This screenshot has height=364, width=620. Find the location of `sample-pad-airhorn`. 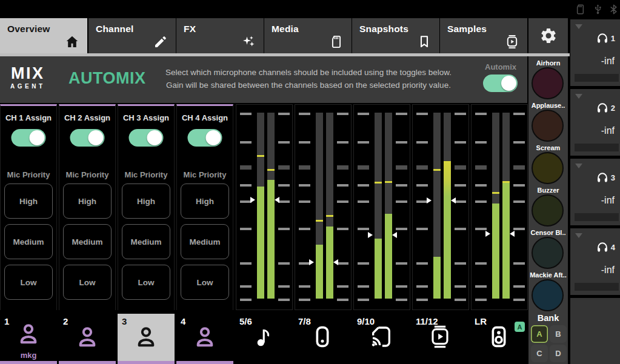

sample-pad-airhorn is located at coordinates (548, 84).